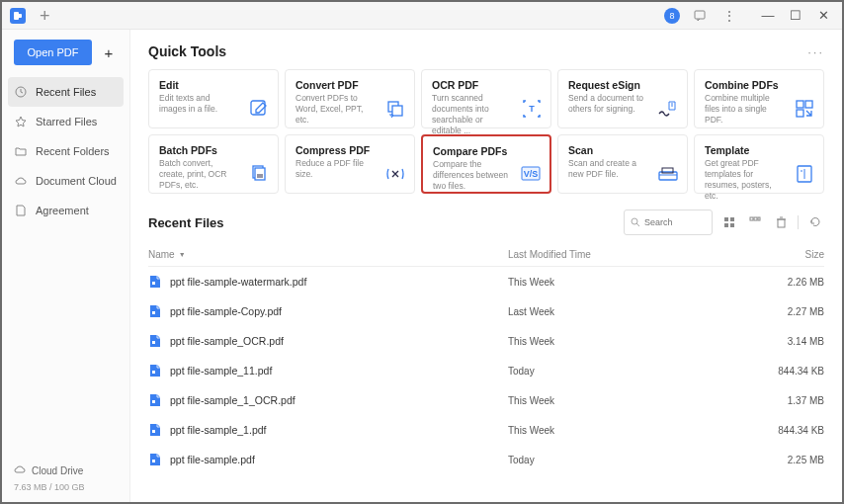  Describe the element at coordinates (790, 431) in the screenshot. I see `file-size: 844.34 KB` at that location.